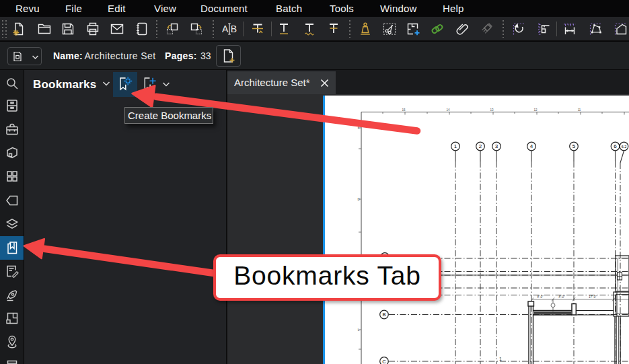 The width and height of the screenshot is (629, 364). I want to click on svg-text: 15, so click(404, 110).